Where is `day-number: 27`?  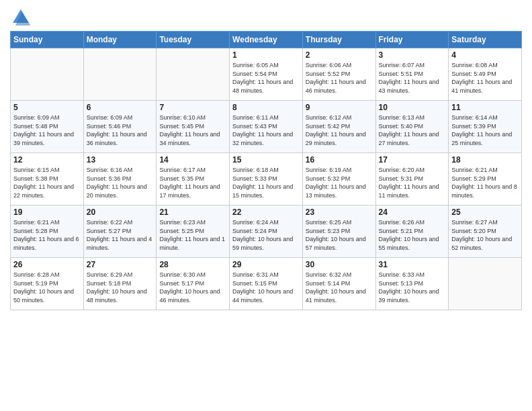 day-number: 27 is located at coordinates (120, 265).